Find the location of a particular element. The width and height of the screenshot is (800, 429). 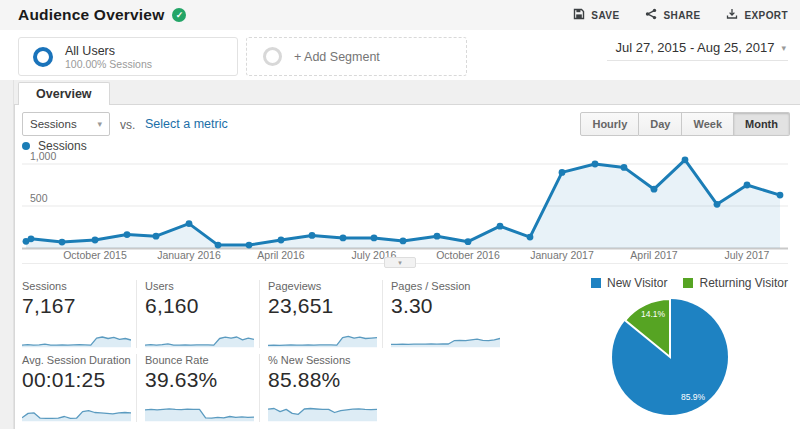

segment-all-users: All Users 100.00% Sessions is located at coordinates (128, 56).